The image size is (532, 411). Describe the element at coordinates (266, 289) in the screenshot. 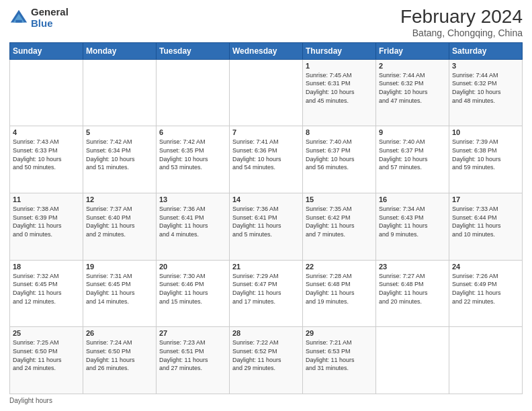

I see `day-info: Sunrise: 7:29 AMSunset: 6:47 PMDaylight:…` at that location.